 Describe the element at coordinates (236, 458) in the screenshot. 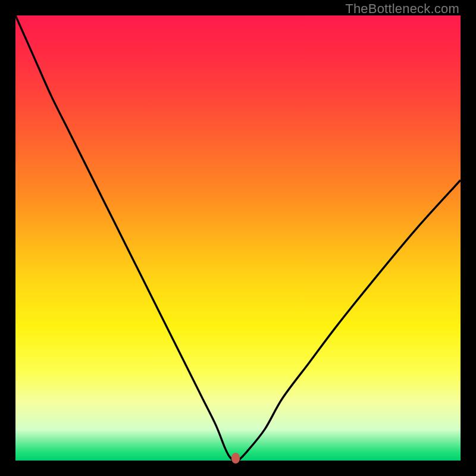

I see `optimum-marker` at that location.